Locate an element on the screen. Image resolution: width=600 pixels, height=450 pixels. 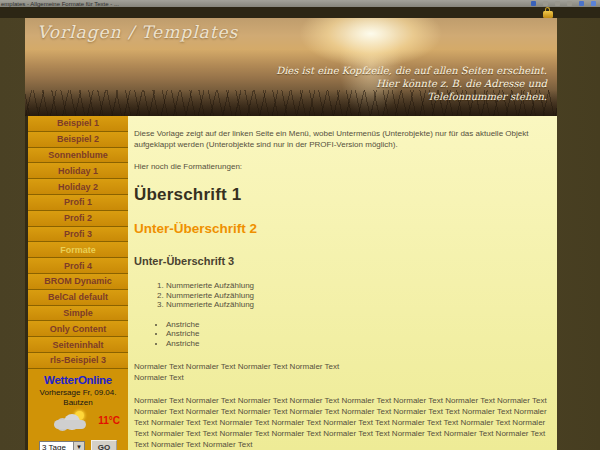
sidebar-item-beispiel-2: Beispiel 2 is located at coordinates (78, 140).